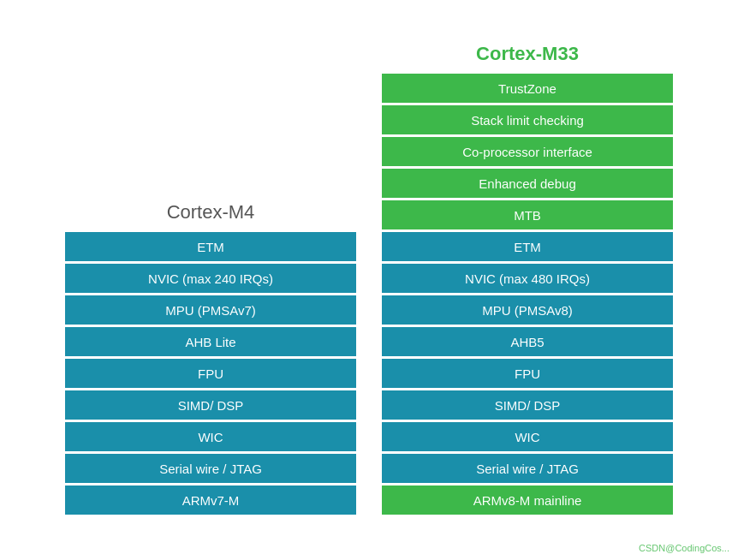  Describe the element at coordinates (211, 342) in the screenshot. I see `list-item: AHB Lite` at that location.